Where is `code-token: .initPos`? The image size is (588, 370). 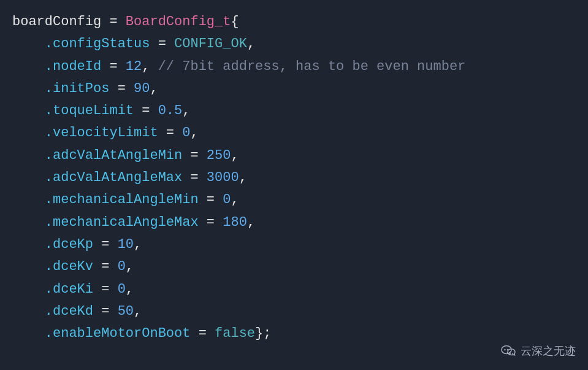 code-token: .initPos is located at coordinates (61, 88).